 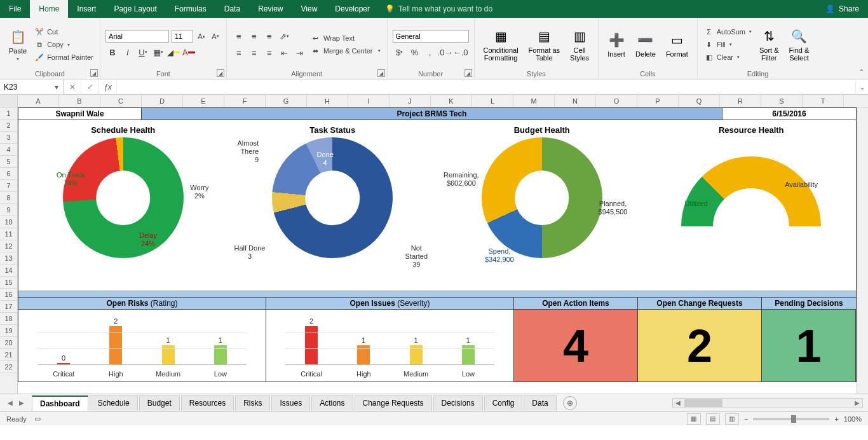 What do you see at coordinates (678, 403) in the screenshot?
I see `hscroll-left: ◀` at bounding box center [678, 403].